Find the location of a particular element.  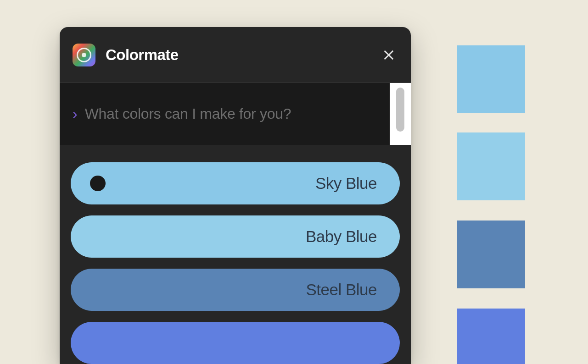

color-option-steel-blue: Steel Blue is located at coordinates (235, 290).